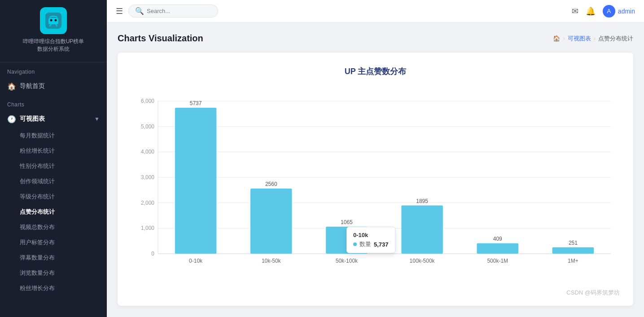 The image size is (644, 317). I want to click on sidebar-item-charts: 🕐 可视图表 ▼, so click(53, 119).